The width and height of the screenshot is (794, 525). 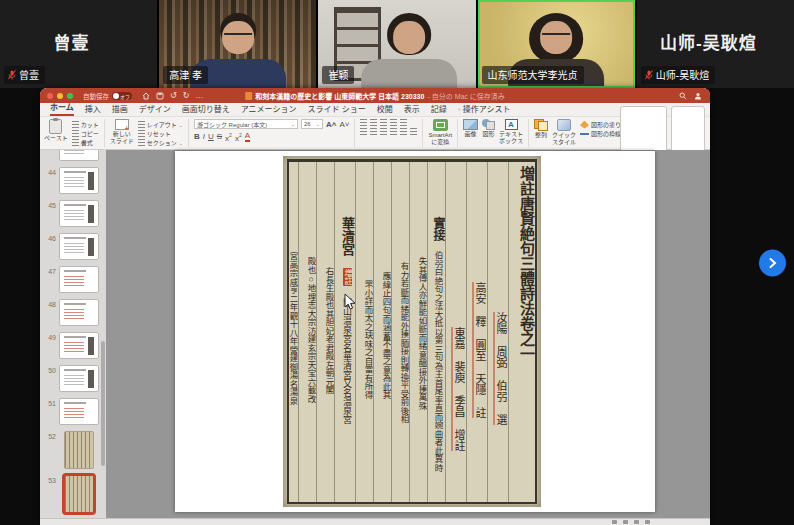 I want to click on font-size-select: 26⌄, so click(x=312, y=124).